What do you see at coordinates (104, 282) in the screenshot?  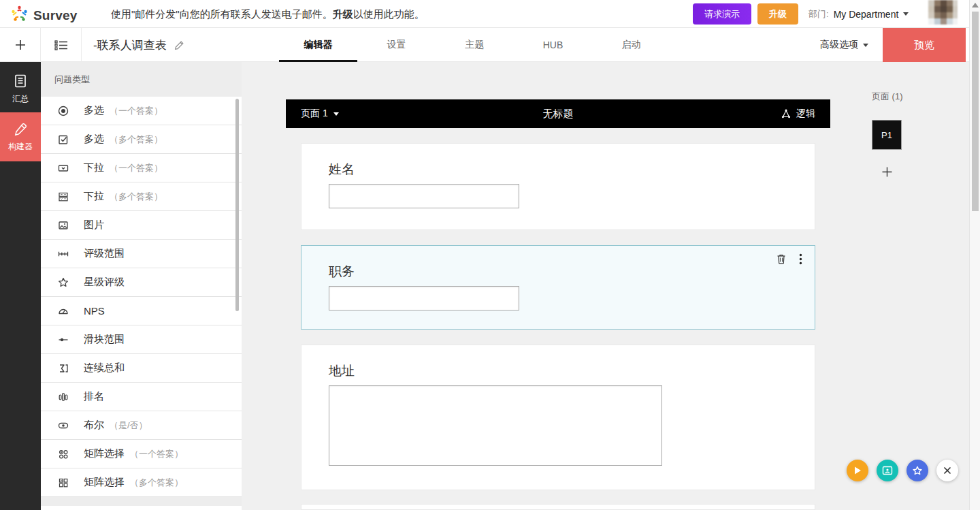 I see `qtype-label: 星级评级` at bounding box center [104, 282].